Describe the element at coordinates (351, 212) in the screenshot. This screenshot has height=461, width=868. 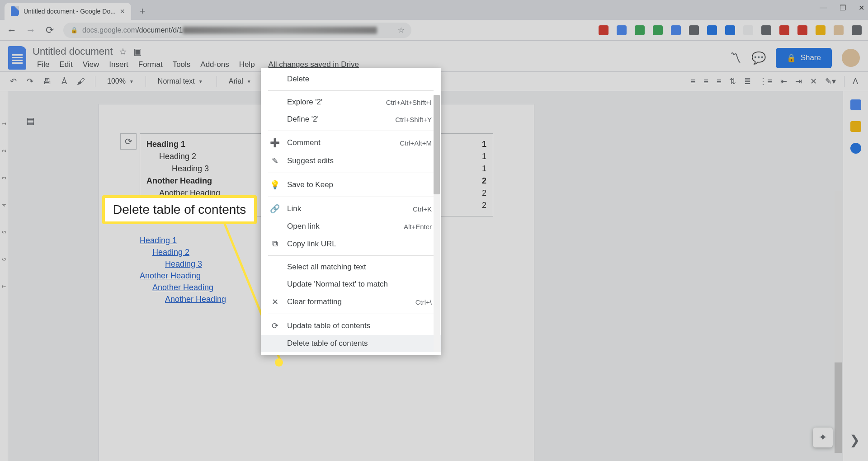
I see `context-menu: DeleteExplore '2'Ctrl+Alt+Shift+IDefine …` at that location.